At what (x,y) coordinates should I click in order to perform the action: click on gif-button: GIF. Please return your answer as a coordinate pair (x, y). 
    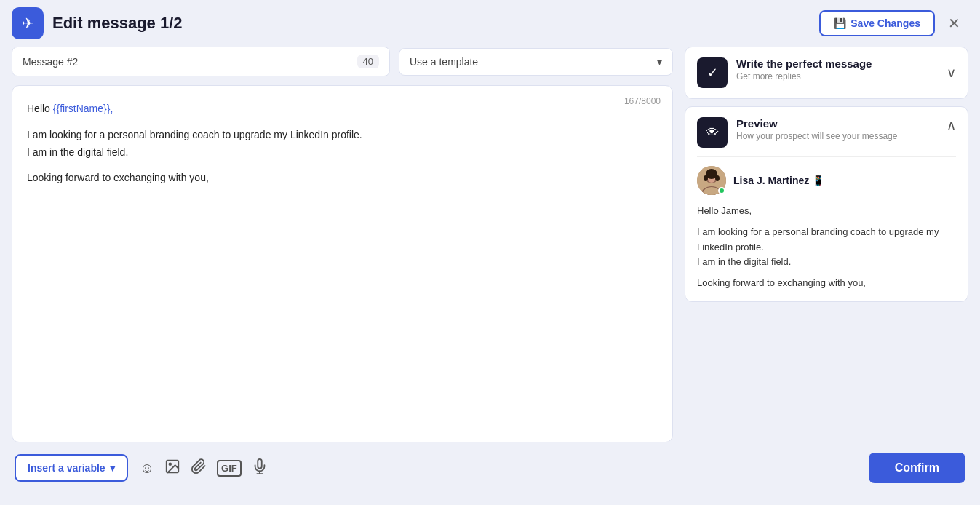
    Looking at the image, I should click on (229, 469).